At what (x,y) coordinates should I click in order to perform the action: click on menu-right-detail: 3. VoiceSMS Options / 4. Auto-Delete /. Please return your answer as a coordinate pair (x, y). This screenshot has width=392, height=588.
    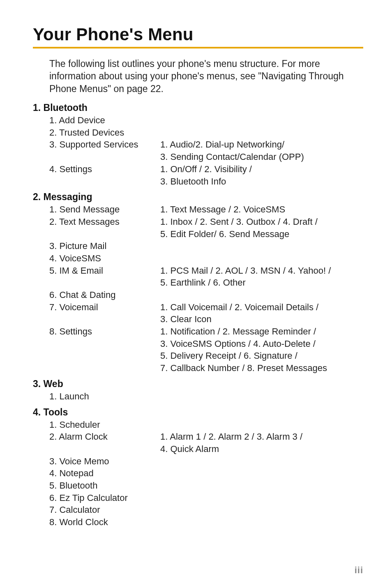
    Looking at the image, I should click on (262, 344).